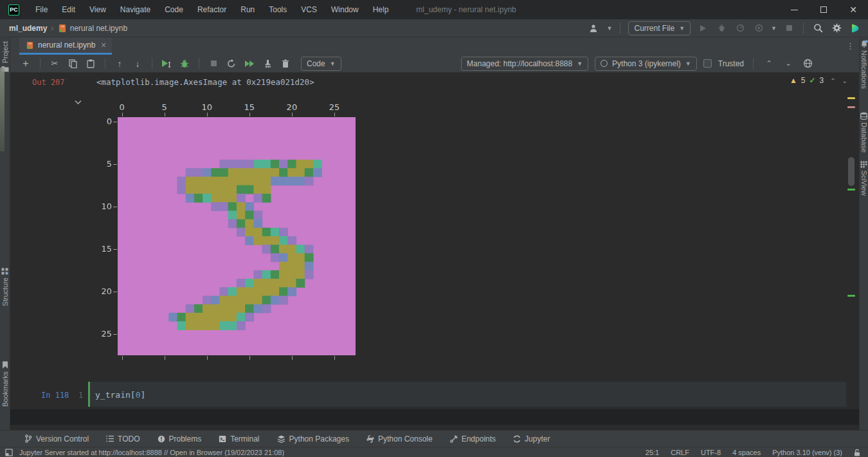 The image size is (868, 457). I want to click on stripe-button-database: Database, so click(864, 133).